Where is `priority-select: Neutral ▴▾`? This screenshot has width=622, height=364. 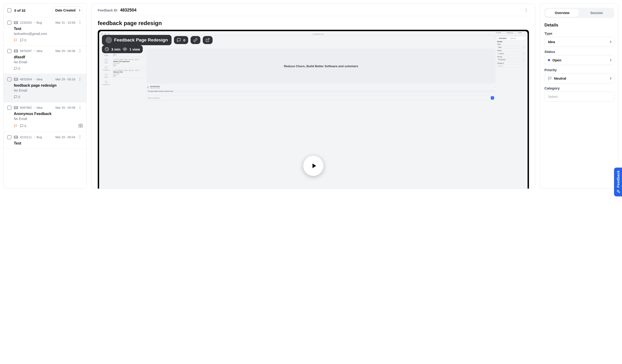 priority-select: Neutral ▴▾ is located at coordinates (580, 78).